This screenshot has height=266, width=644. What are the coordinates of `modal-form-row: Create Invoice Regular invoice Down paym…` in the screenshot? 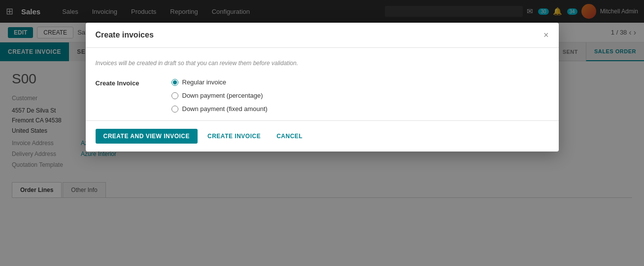 It's located at (322, 96).